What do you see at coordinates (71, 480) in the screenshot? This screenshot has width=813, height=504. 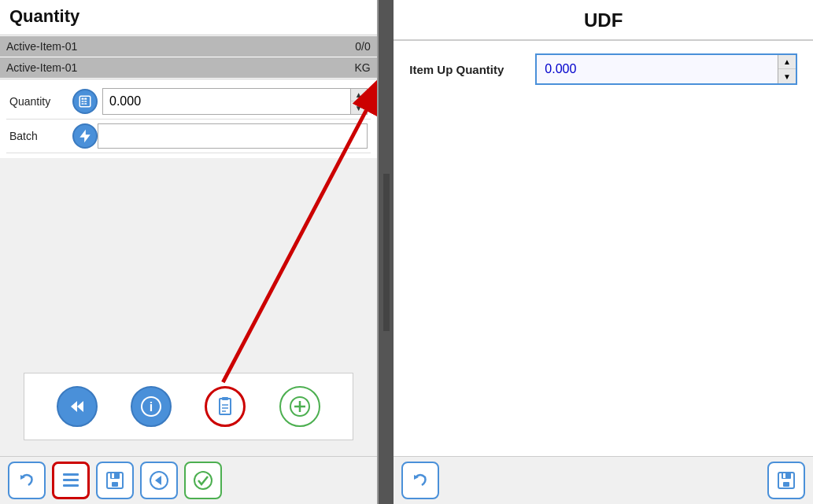 I see `list-button` at bounding box center [71, 480].